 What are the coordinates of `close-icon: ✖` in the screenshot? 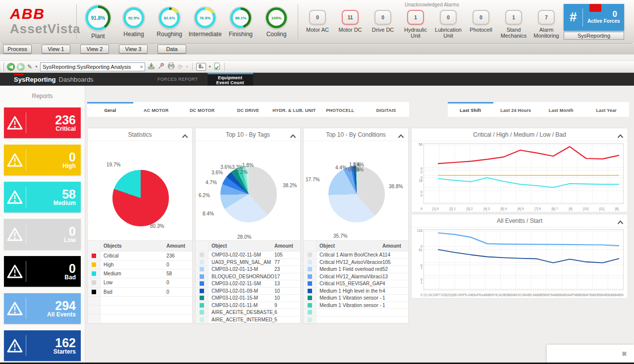 It's located at (628, 354).